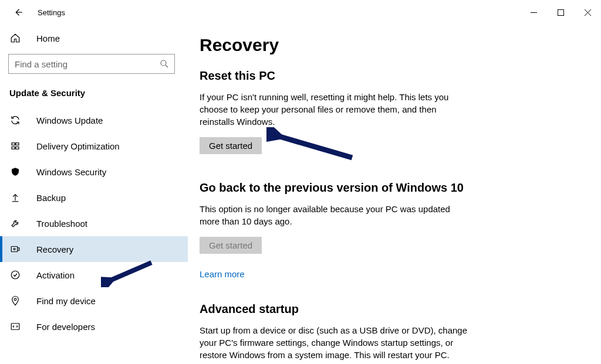  I want to click on nav-troubleshoot: Troubleshoot, so click(94, 223).